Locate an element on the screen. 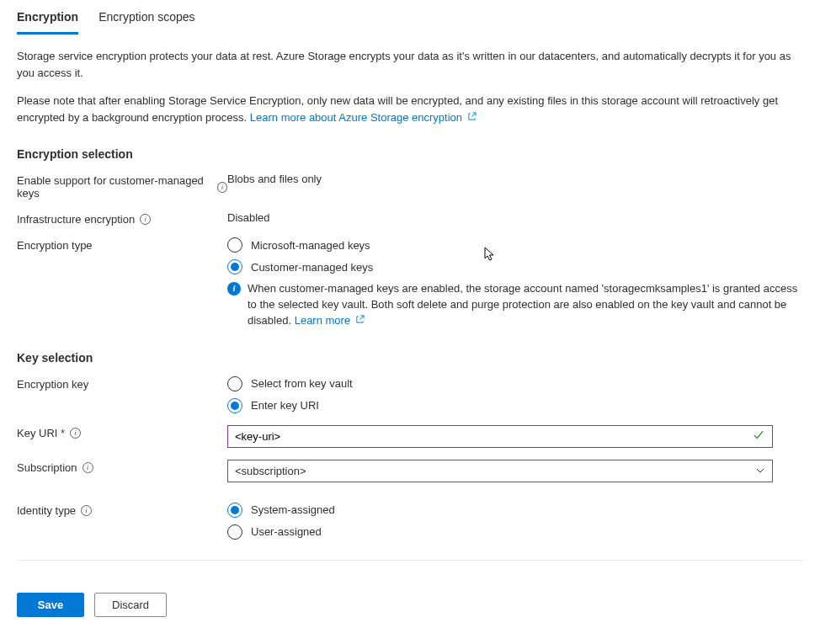  encryption-key-radio-group: Select from key vault Enter key URI is located at coordinates (515, 395).